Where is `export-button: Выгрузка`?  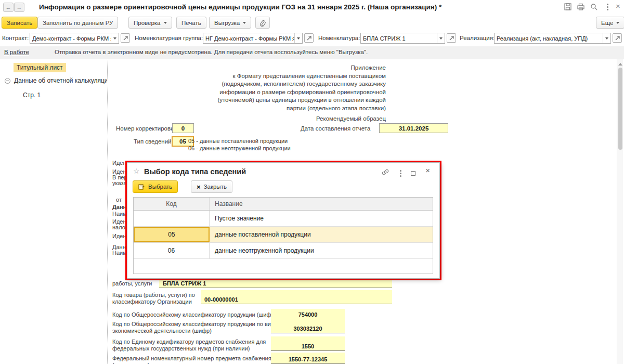
export-button: Выгрузка is located at coordinates (230, 23).